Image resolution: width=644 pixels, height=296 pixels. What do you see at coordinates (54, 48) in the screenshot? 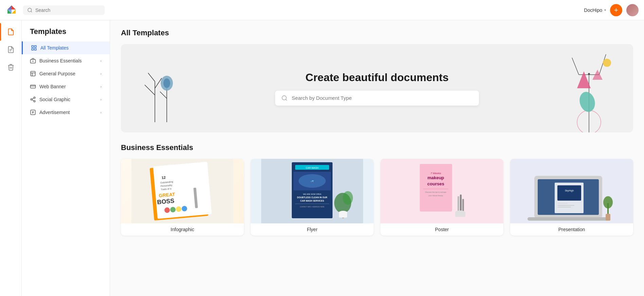
I see `sidebar-item-label: All Templates` at bounding box center [54, 48].